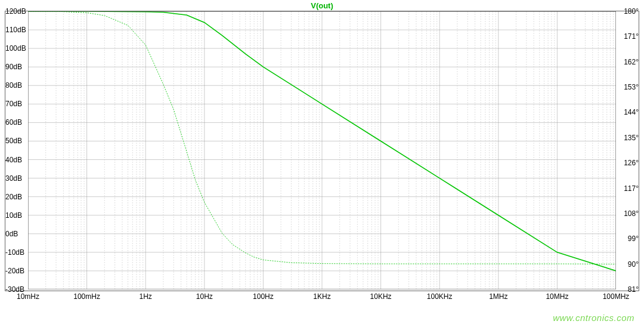  What do you see at coordinates (631, 214) in the screenshot?
I see `right-y-tick-label: 108°` at bounding box center [631, 214].